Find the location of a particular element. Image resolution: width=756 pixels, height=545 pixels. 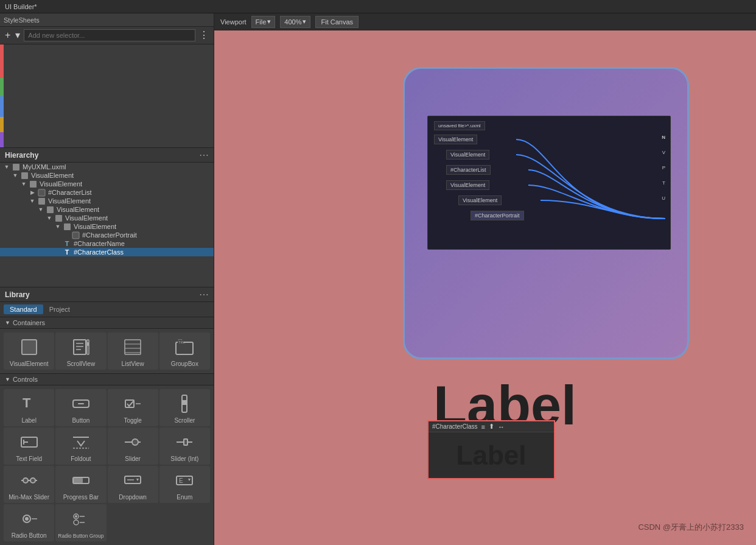

lib-toggle: Toggle is located at coordinates (133, 408).